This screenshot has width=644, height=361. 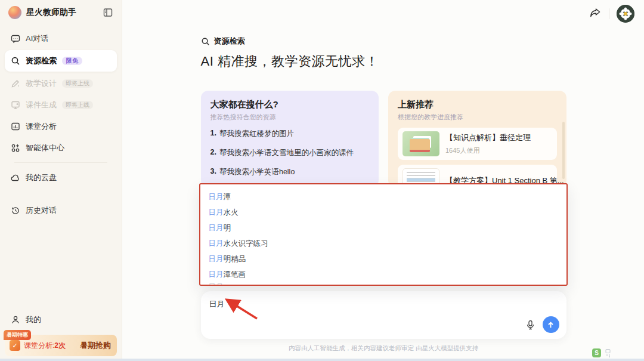 I want to click on promo-count: 2次, so click(x=60, y=345).